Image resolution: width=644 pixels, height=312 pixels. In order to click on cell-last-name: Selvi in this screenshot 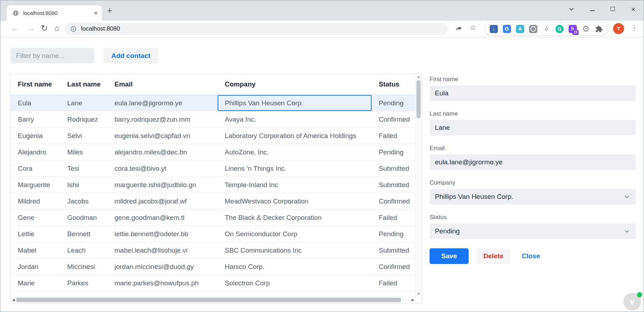, I will do `click(84, 136)`.